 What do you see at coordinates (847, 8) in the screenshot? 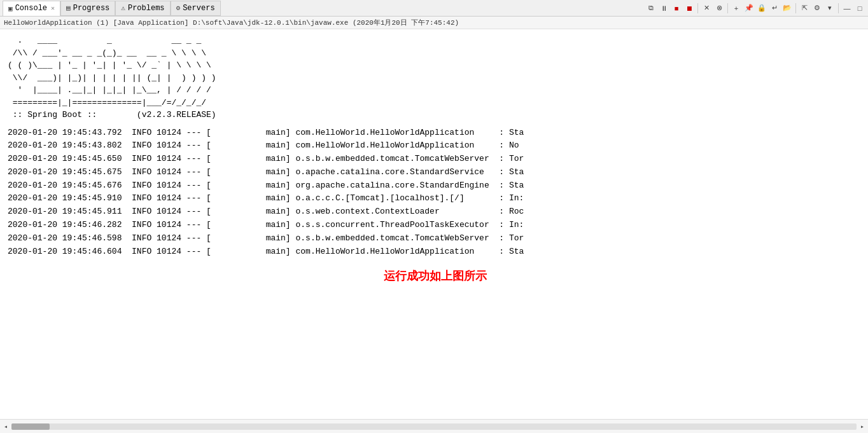
I see `minimize-button: —` at bounding box center [847, 8].